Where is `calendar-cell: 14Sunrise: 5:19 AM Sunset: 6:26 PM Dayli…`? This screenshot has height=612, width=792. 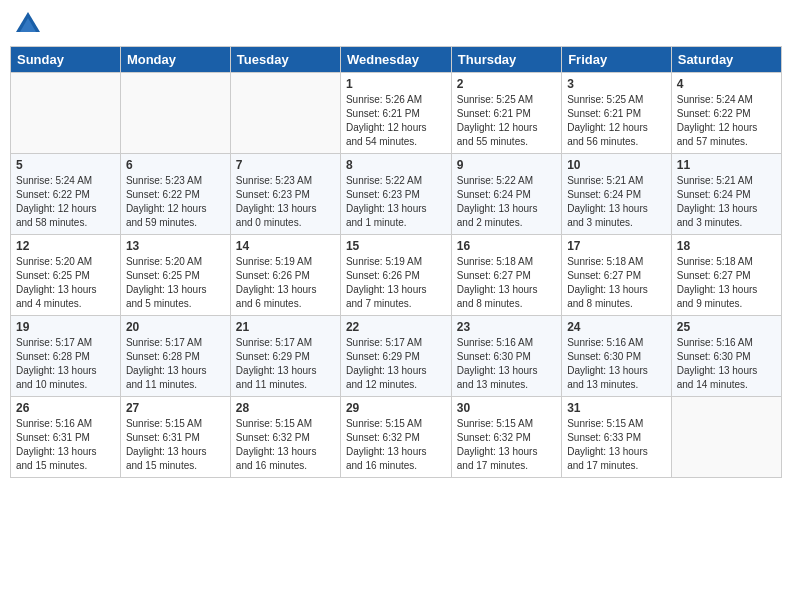
calendar-cell: 14Sunrise: 5:19 AM Sunset: 6:26 PM Dayli… is located at coordinates (285, 276).